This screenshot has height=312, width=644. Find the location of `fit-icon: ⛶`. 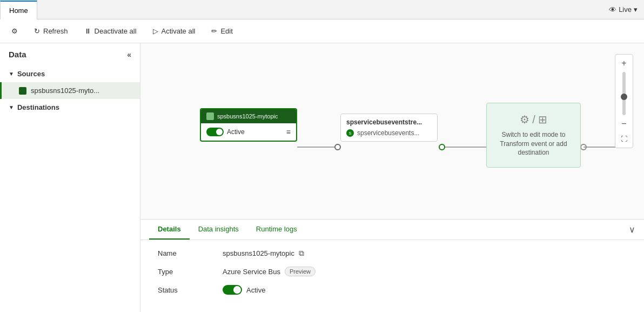

fit-icon: ⛶ is located at coordinates (624, 139).